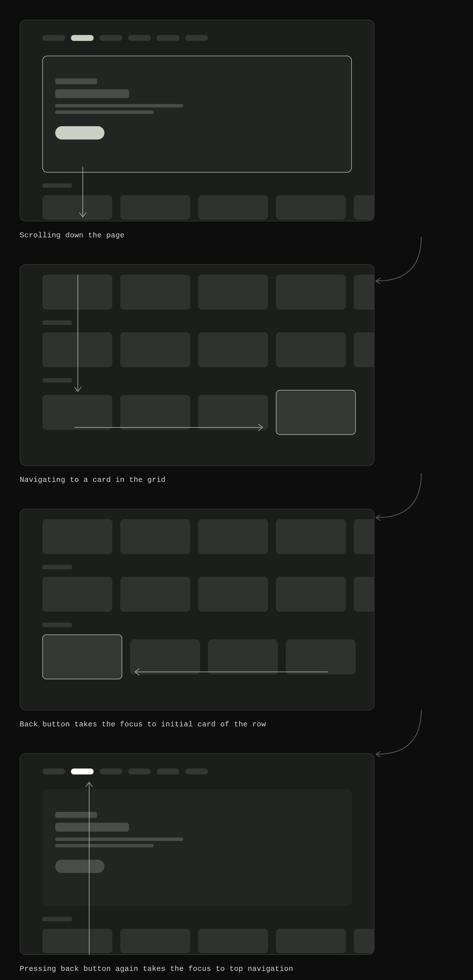 The width and height of the screenshot is (473, 980). I want to click on tab-active, so click(82, 38).